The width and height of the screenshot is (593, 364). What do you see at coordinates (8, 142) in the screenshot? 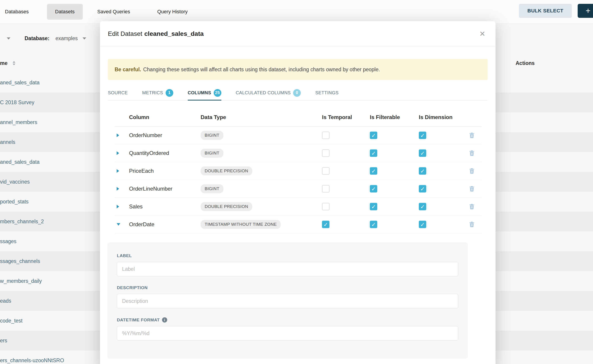
I see `dataset-link: annels` at bounding box center [8, 142].